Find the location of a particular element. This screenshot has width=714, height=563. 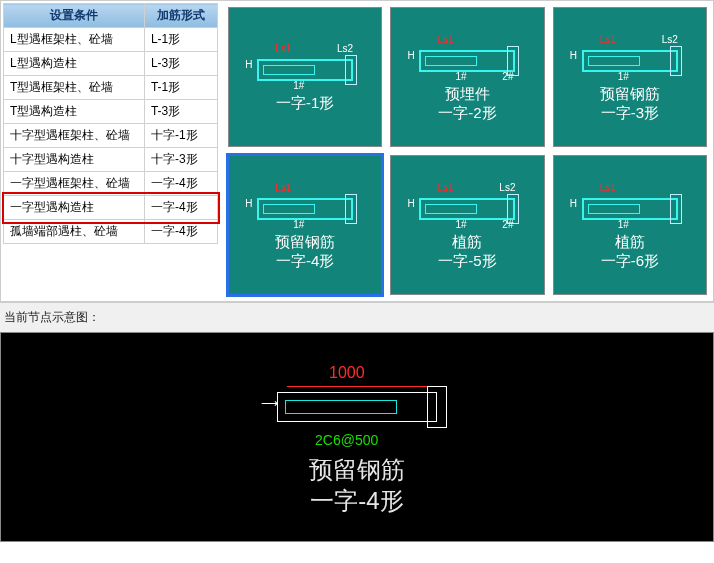

cell-condition: 孤墙端部遇柱、砼墙 is located at coordinates (74, 232).